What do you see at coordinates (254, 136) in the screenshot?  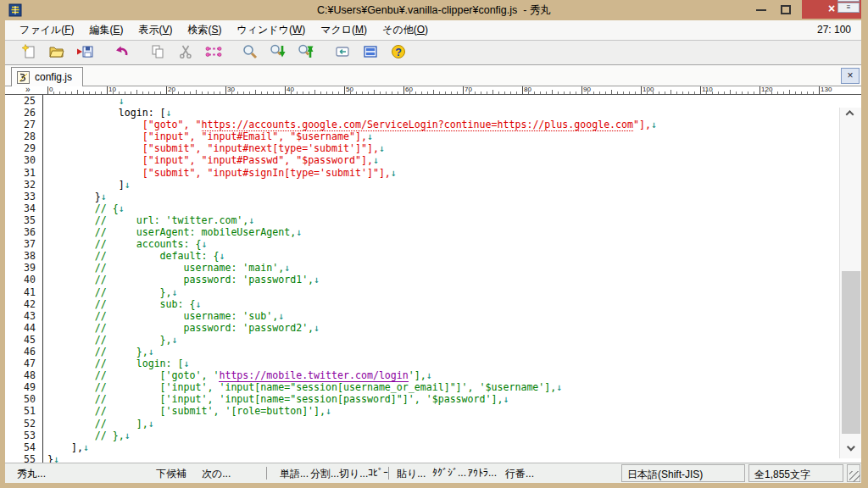 I see `code-segment: ["input", "input#Email", "$username"],` at bounding box center [254, 136].